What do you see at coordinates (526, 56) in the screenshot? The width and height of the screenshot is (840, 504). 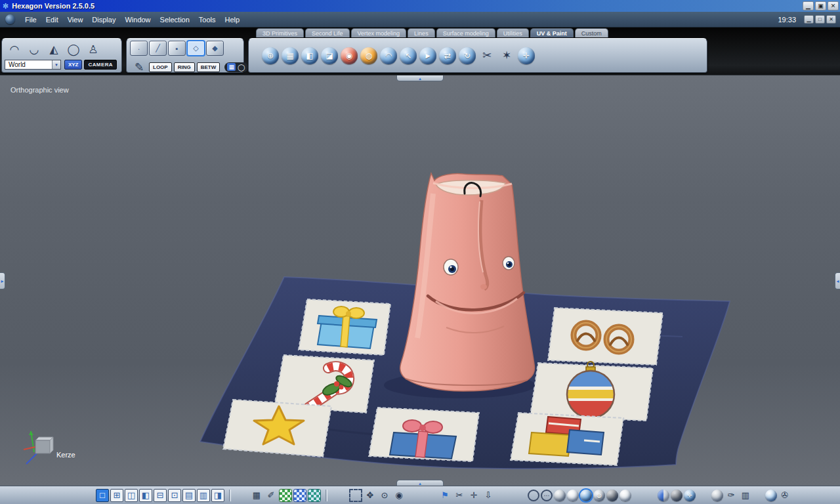 I see `uv-pin-icon: ✛` at bounding box center [526, 56].